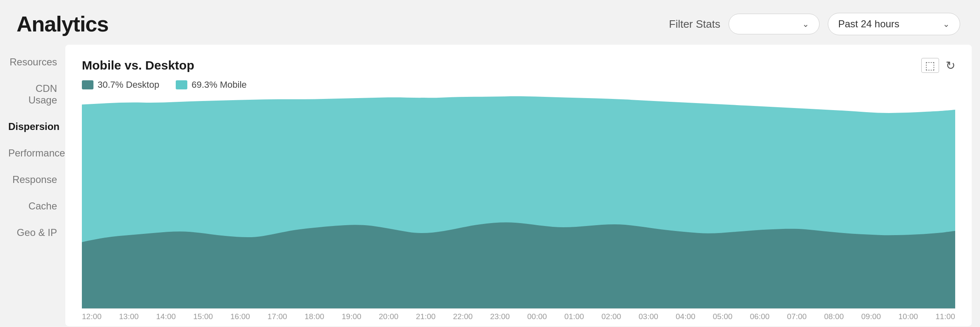  What do you see at coordinates (128, 85) in the screenshot?
I see `desktop-legend-label: 30.7% Desktop` at bounding box center [128, 85].